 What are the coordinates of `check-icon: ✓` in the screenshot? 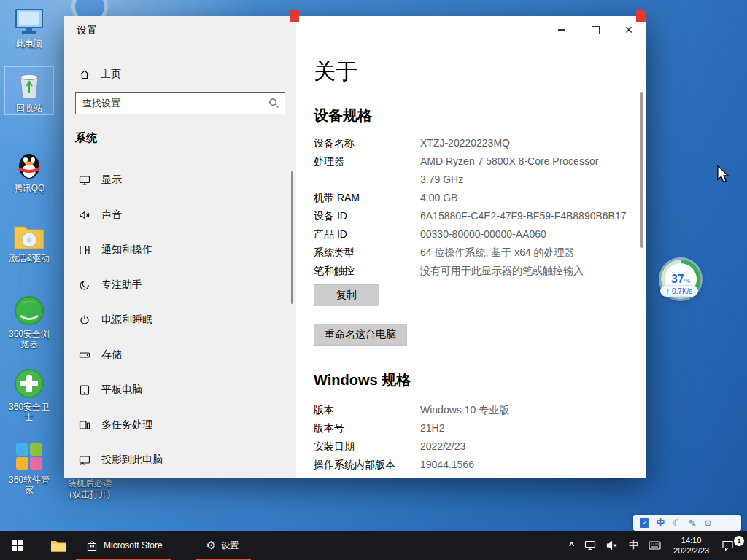 It's located at (645, 524).